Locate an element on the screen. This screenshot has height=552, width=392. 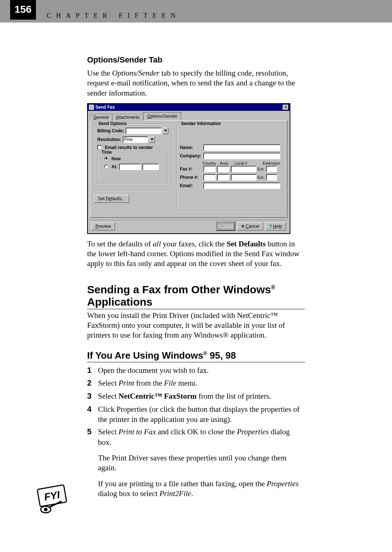
close-icon: × is located at coordinates (286, 108).